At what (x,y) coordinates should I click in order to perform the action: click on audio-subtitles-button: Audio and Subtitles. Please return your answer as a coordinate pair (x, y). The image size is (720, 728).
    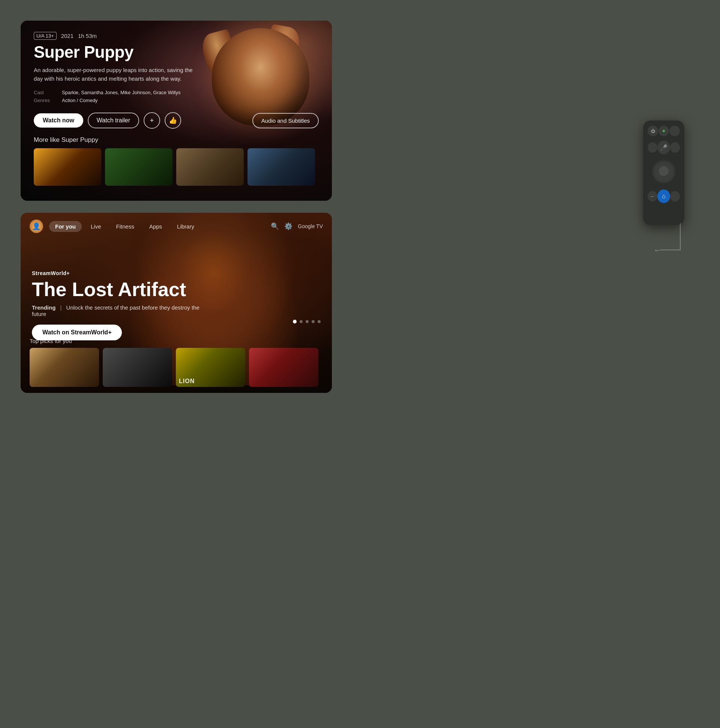
    Looking at the image, I should click on (285, 121).